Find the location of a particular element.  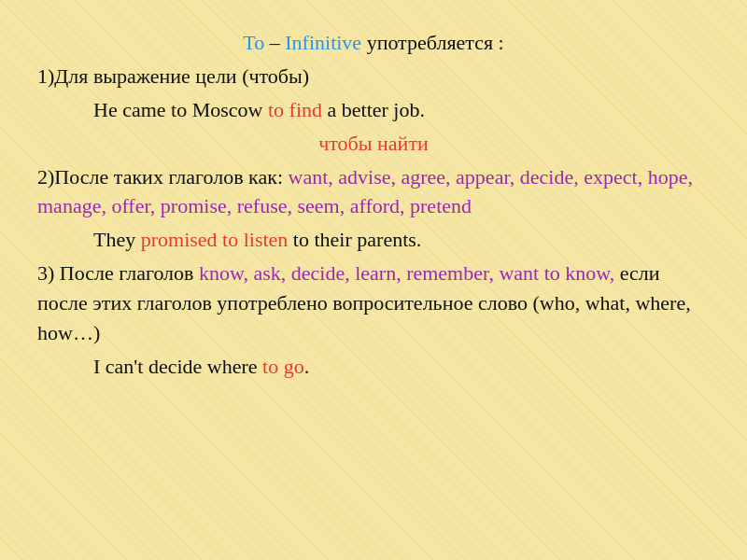

block1-label: 1)Для выражение цели (чтобы) is located at coordinates (374, 77).